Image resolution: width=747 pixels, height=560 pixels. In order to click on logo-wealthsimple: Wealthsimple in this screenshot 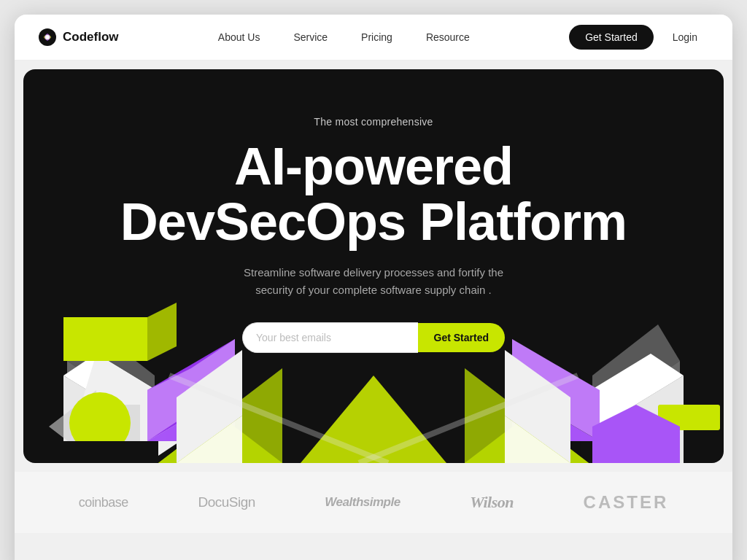, I will do `click(362, 502)`.